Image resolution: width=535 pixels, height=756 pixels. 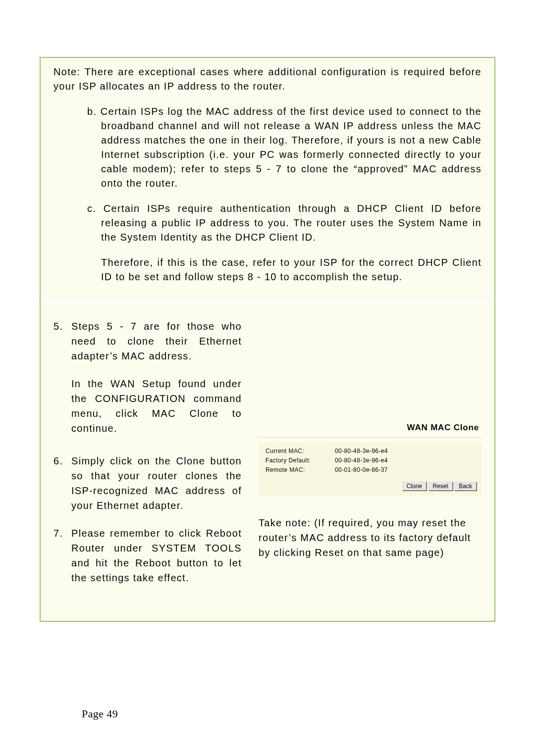 What do you see at coordinates (414, 486) in the screenshot?
I see `clone-button: Clone` at bounding box center [414, 486].